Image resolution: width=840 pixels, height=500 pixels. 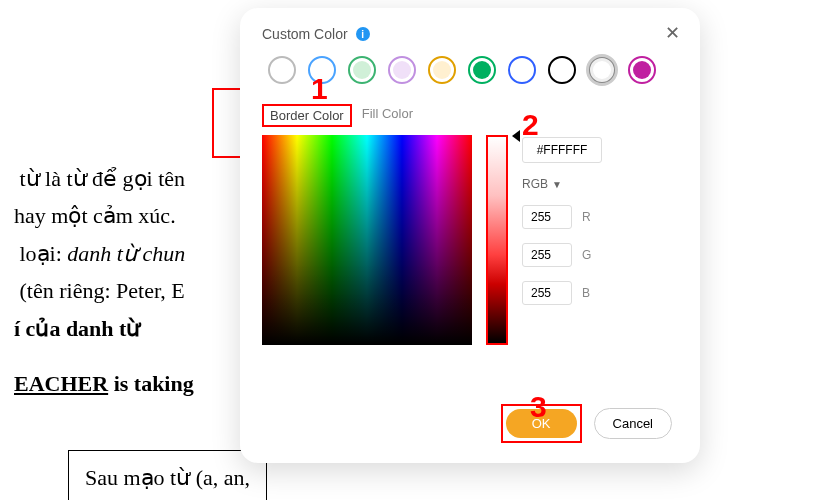 I want to click on b-label: B, so click(x=586, y=293).